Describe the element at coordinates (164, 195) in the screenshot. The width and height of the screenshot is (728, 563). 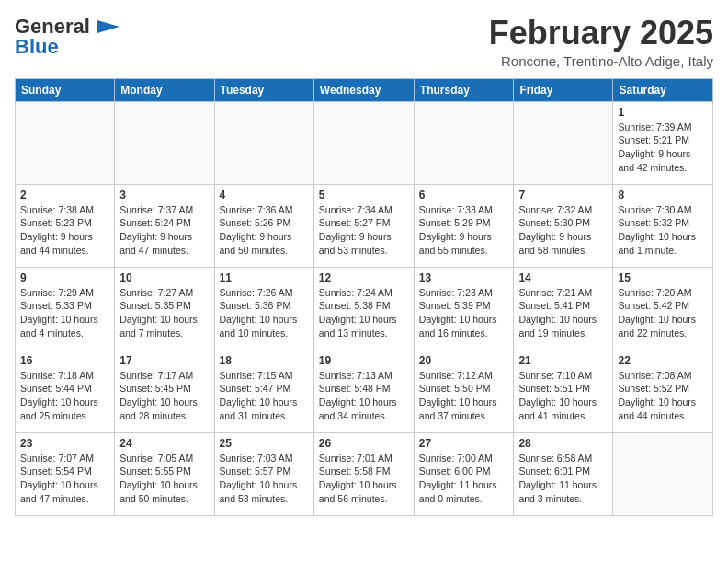
I see `day-number: 3` at that location.